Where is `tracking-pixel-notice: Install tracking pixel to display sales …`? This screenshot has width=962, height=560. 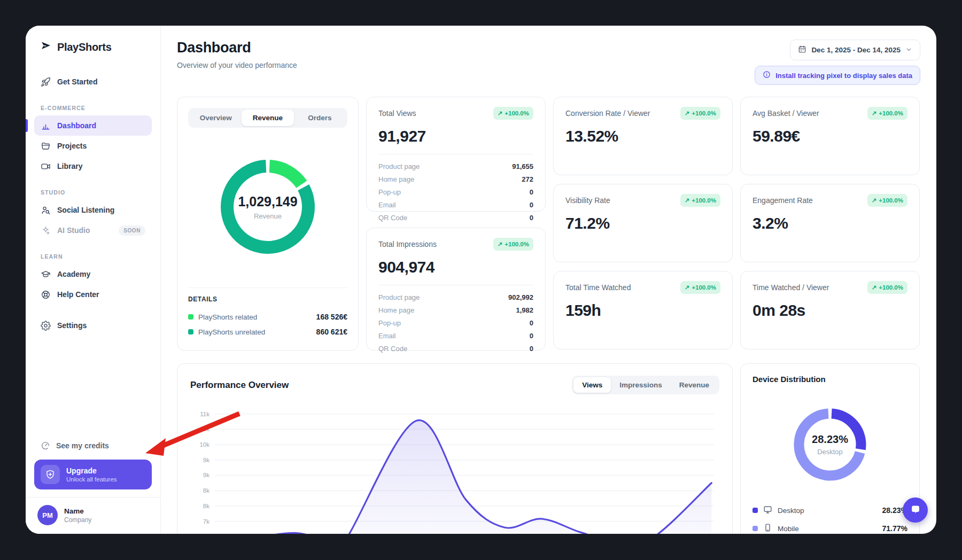
tracking-pixel-notice: Install tracking pixel to display sales … is located at coordinates (837, 75).